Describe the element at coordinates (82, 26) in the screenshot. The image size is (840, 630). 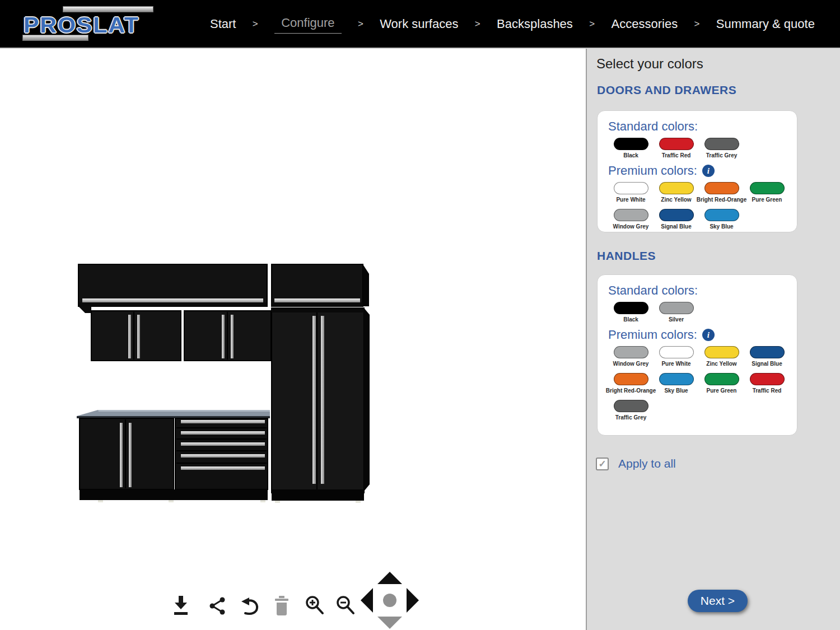
I see `logo-text: PROSLAT` at that location.